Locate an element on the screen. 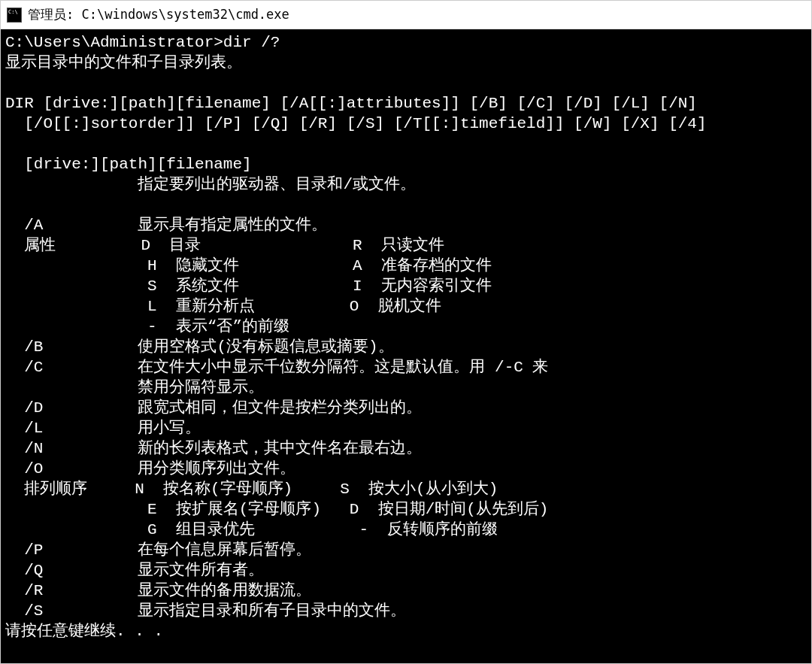 The width and height of the screenshot is (812, 664). terminal-line: /L 用小写。 is located at coordinates (103, 429).